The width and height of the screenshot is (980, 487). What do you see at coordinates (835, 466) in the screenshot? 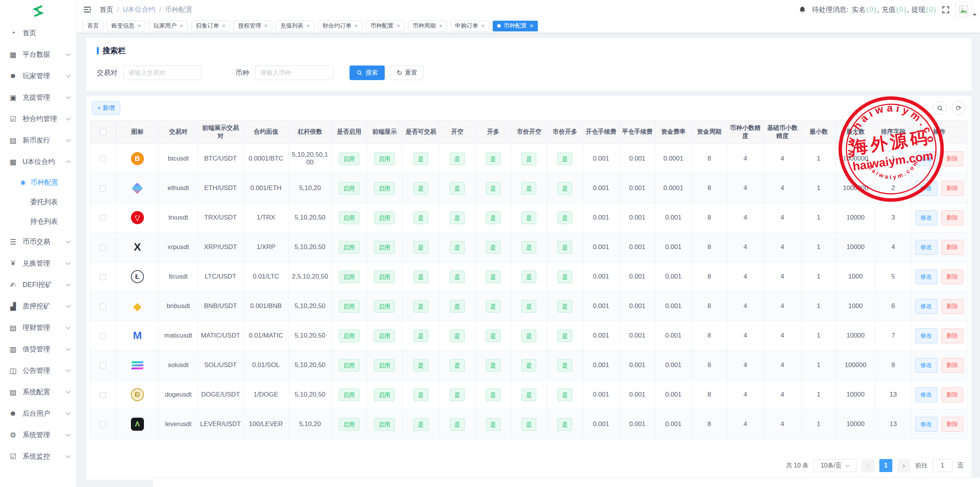
I see `page-size-select: 10条/页` at bounding box center [835, 466].